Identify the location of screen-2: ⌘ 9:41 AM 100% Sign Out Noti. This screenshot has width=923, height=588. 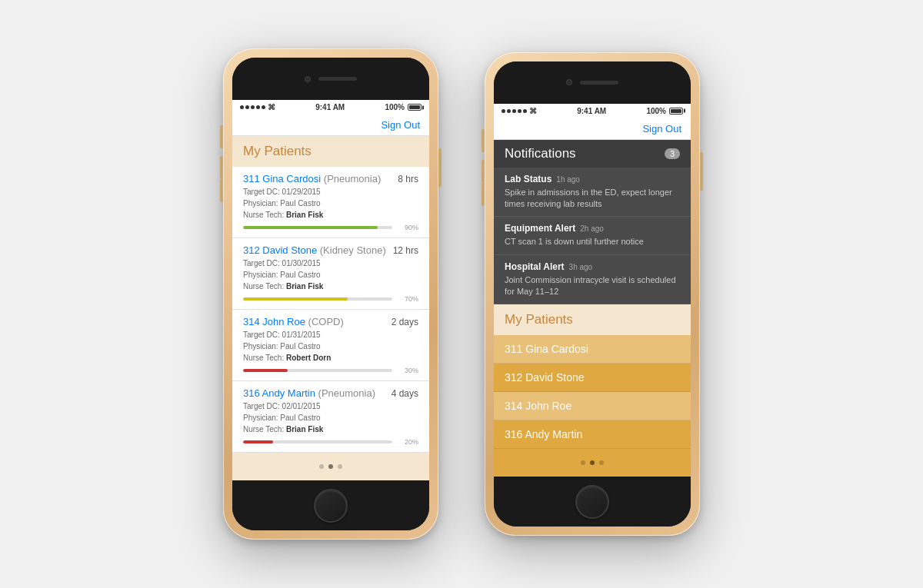
(592, 291).